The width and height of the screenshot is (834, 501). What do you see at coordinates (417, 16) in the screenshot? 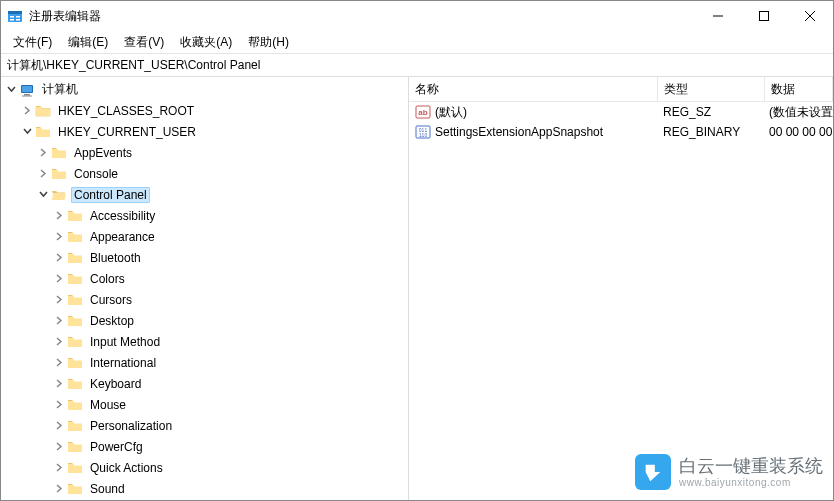
I see `title-bar: 注册表编辑器` at bounding box center [417, 16].